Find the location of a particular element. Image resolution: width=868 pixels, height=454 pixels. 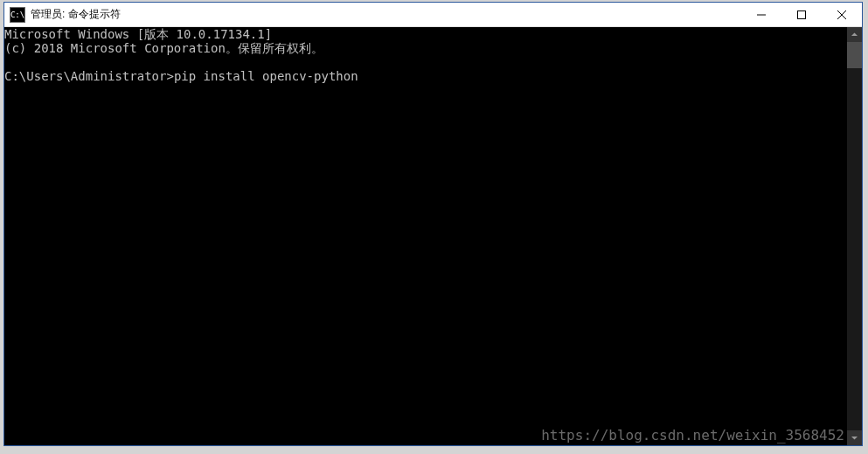

minimize-icon is located at coordinates (761, 15).